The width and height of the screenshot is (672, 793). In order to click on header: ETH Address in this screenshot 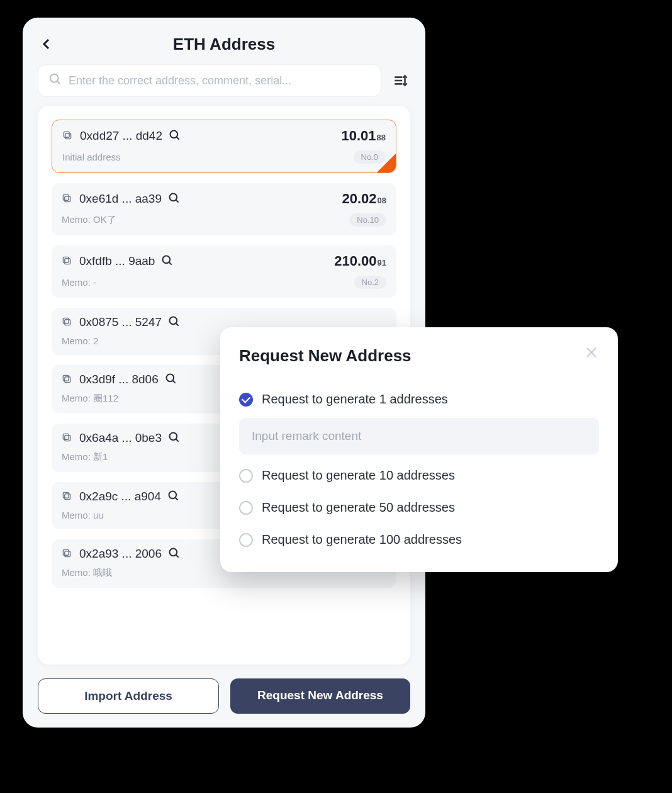, I will do `click(224, 41)`.